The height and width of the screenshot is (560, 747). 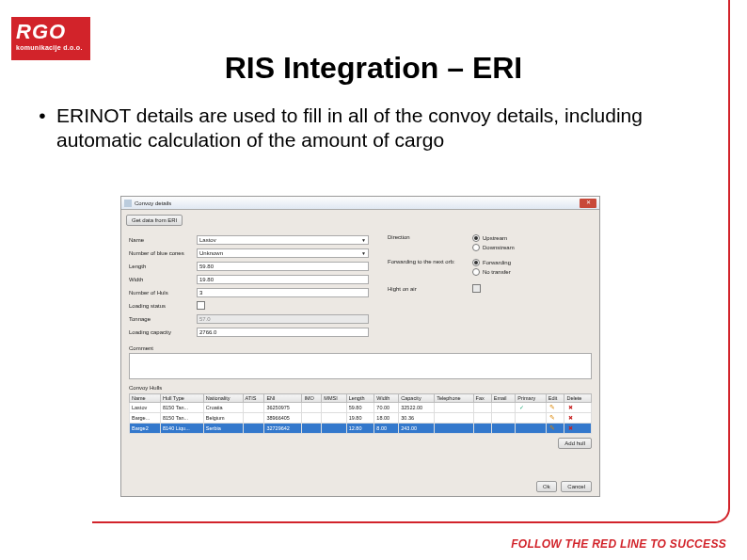 What do you see at coordinates (223, 429) in the screenshot?
I see `table-cell: Serbia` at bounding box center [223, 429].